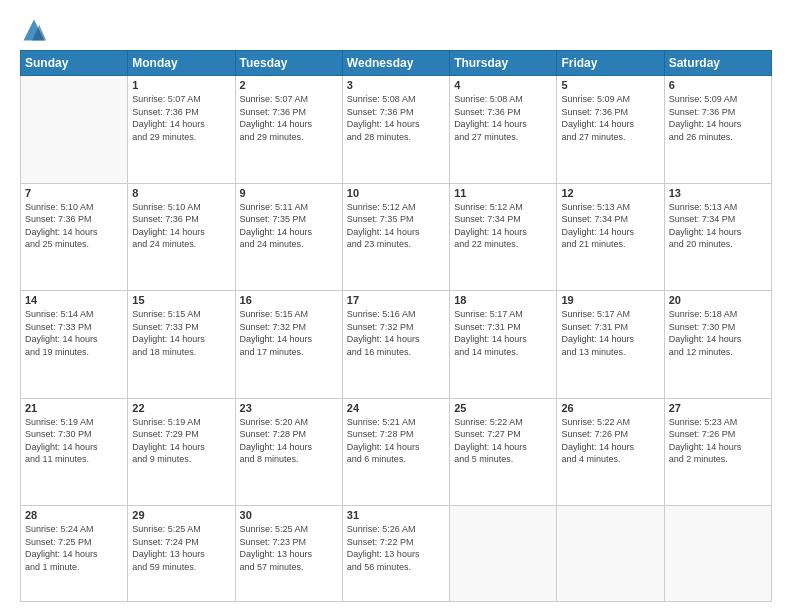 The image size is (792, 612). What do you see at coordinates (288, 554) in the screenshot?
I see `calendar-day-cell: 30Sunrise: 5:25 AM Sunset: 7:23 PM Dayli…` at bounding box center [288, 554].